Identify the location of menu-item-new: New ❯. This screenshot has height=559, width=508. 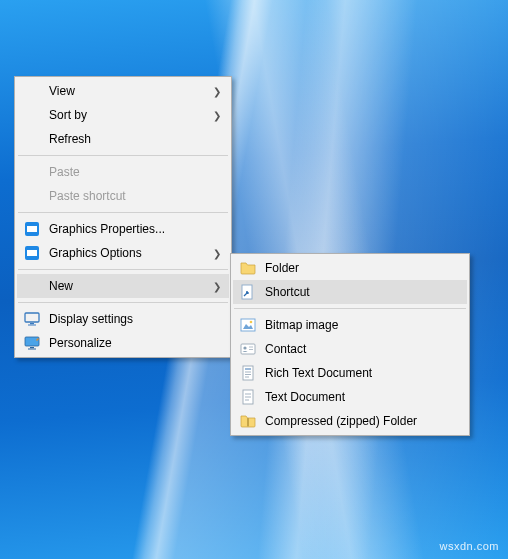
(123, 286).